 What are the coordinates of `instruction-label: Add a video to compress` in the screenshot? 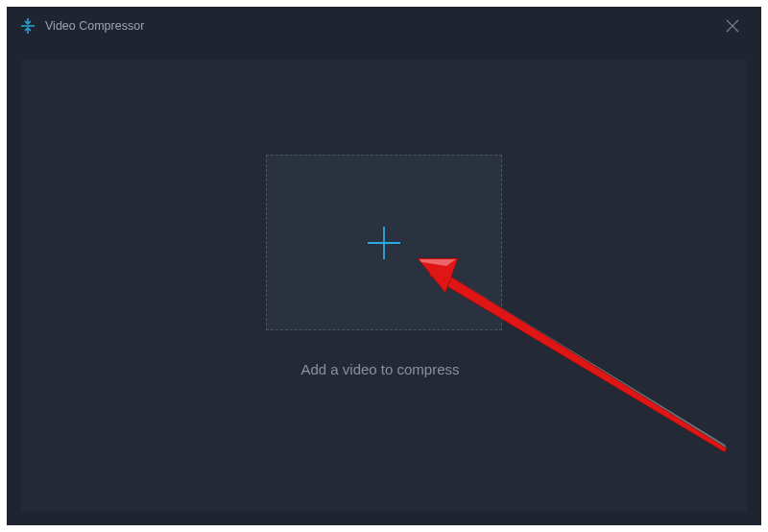 It's located at (380, 369).